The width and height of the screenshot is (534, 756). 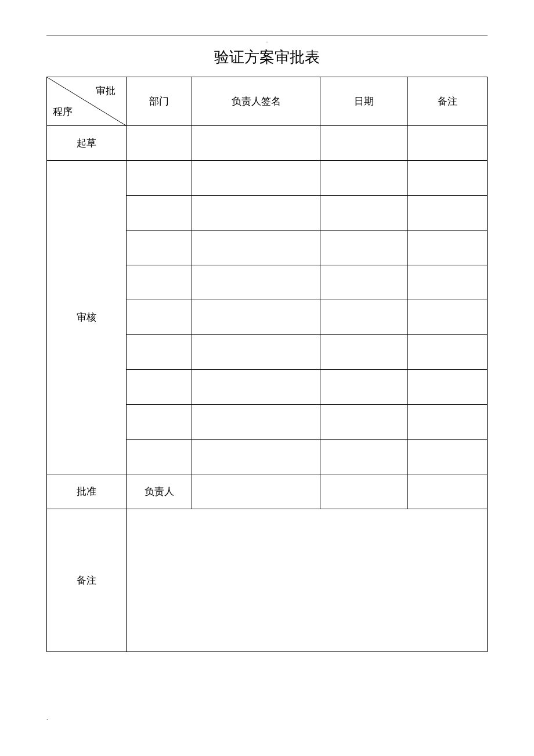 What do you see at coordinates (448, 492) in the screenshot?
I see `approve-remark` at bounding box center [448, 492].